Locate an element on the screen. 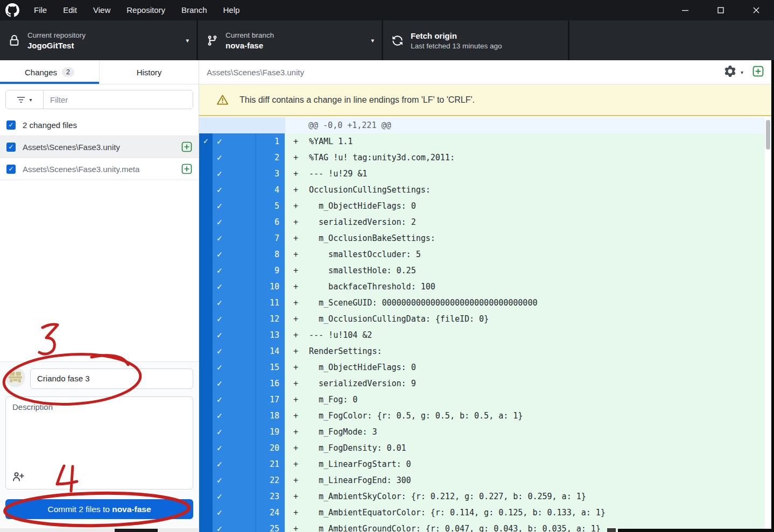 This screenshot has width=774, height=532. menu-item-help: Help is located at coordinates (231, 10).